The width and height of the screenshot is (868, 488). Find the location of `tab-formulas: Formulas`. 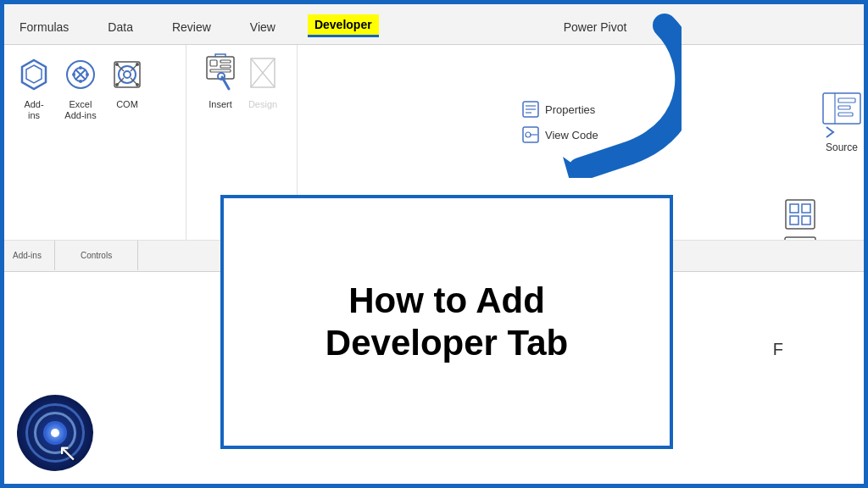

tab-formulas: Formulas is located at coordinates (44, 27).